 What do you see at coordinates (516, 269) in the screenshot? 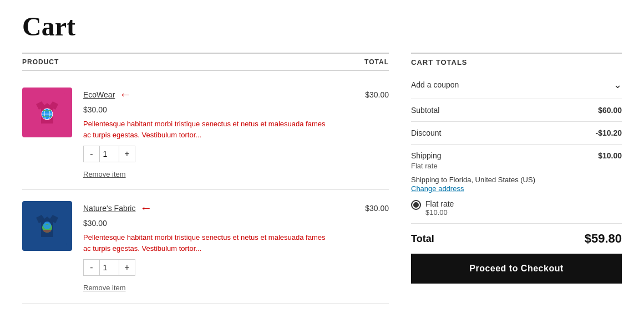
I see `checkout-button: Proceed to Checkout` at bounding box center [516, 269].